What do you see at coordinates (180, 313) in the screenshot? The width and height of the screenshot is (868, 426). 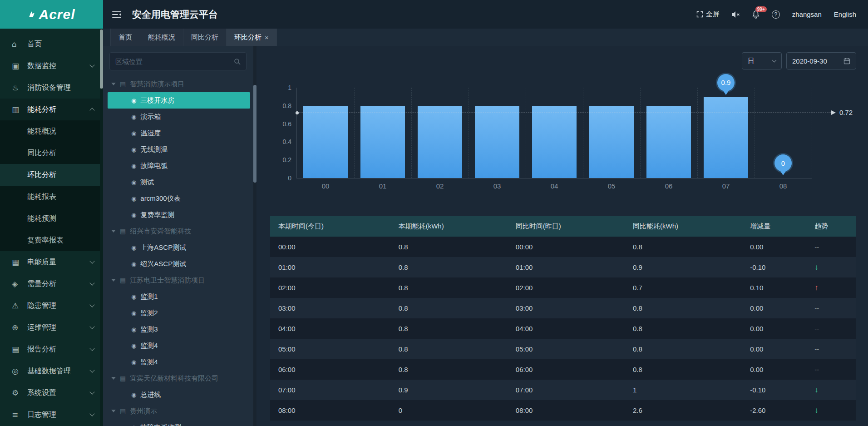 I see `tree-item: ◉监测2` at bounding box center [180, 313].